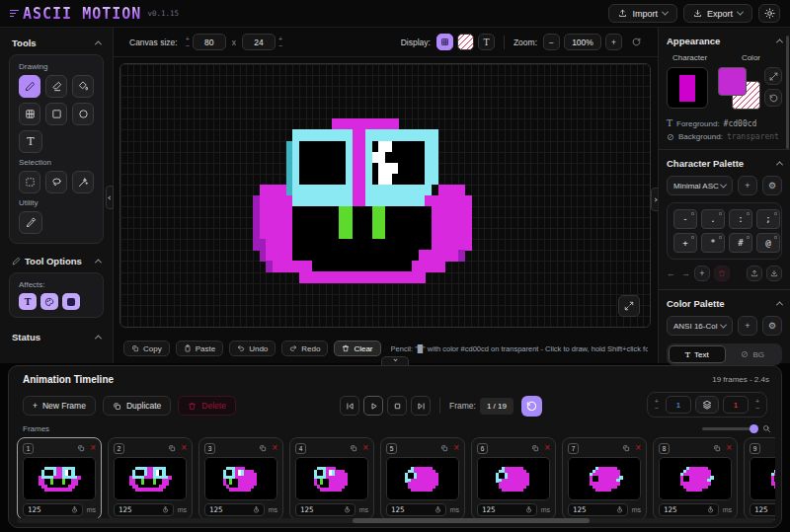 This screenshot has width=790, height=532. Describe the element at coordinates (444, 41) in the screenshot. I see `display-grid-toggle` at that location.